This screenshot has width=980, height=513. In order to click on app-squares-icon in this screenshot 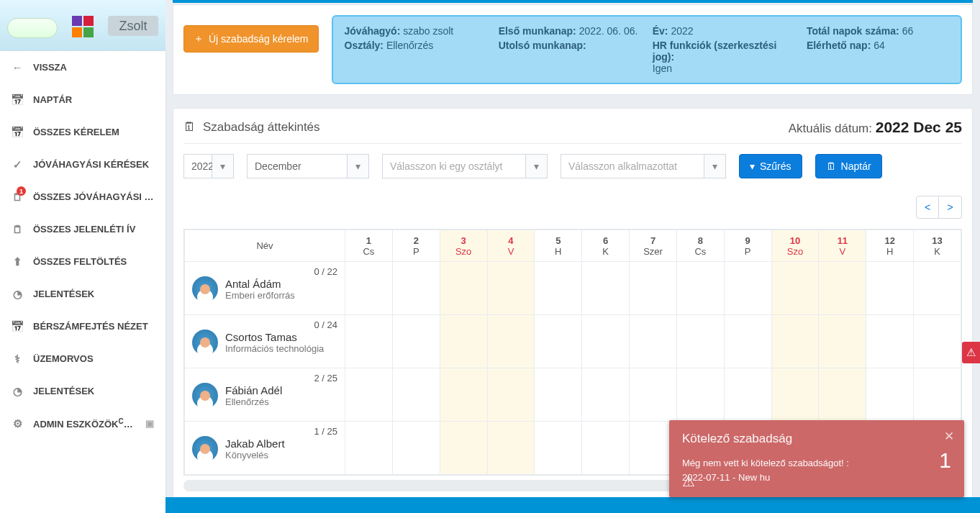, I will do `click(83, 27)`.